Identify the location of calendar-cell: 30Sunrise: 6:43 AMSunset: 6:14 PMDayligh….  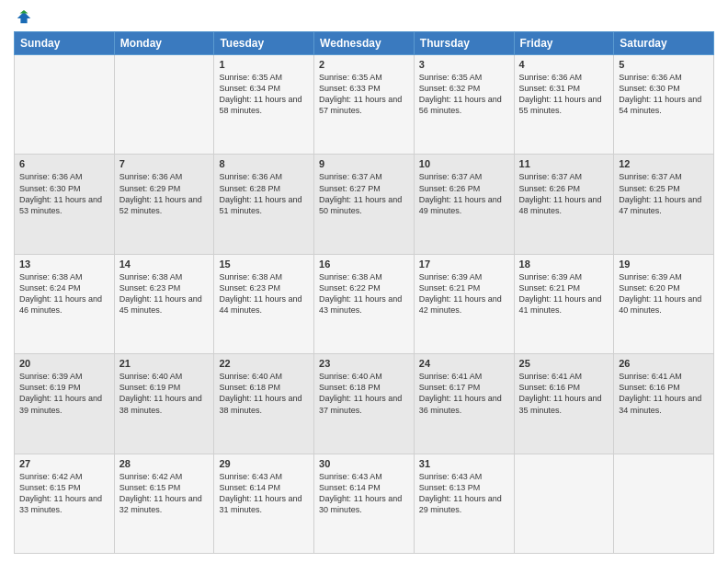
(364, 503).